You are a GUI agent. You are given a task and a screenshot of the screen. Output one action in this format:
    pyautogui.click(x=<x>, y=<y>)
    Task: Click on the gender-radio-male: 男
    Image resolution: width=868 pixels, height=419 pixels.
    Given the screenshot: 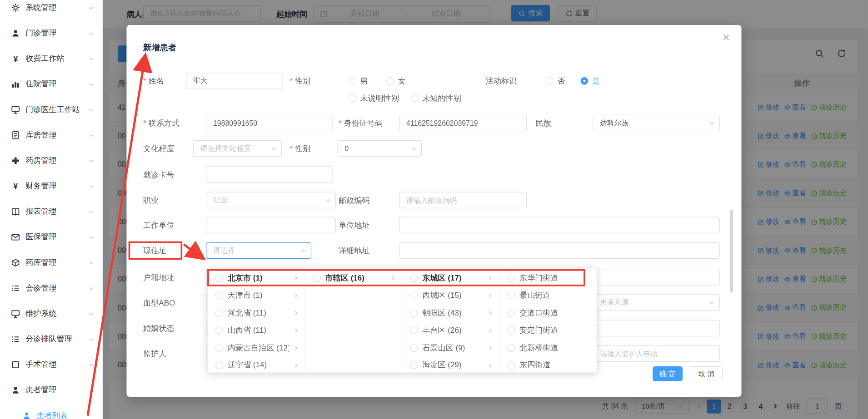 What is the action you would take?
    pyautogui.click(x=358, y=81)
    